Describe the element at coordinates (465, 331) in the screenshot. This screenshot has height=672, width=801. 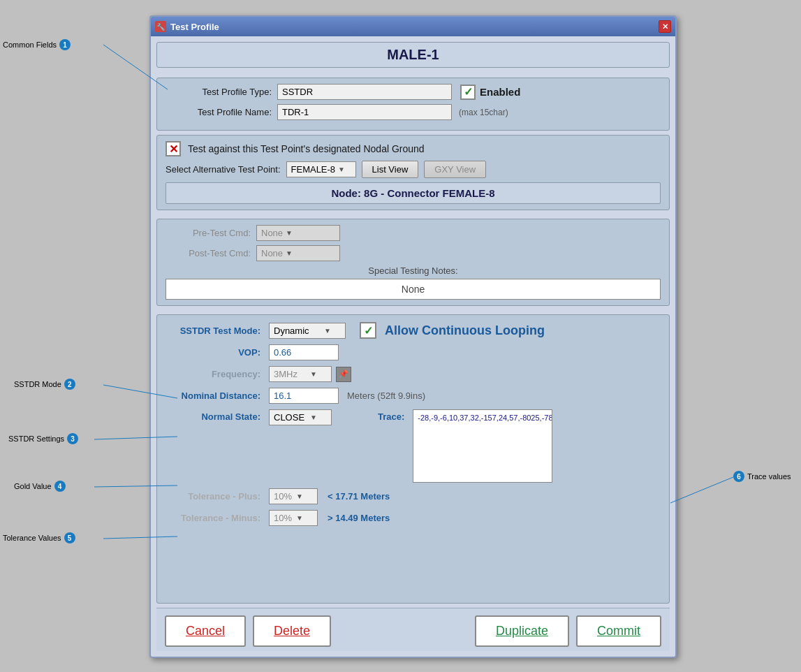
I see `allow-loop-label: Allow Continuous Looping` at that location.